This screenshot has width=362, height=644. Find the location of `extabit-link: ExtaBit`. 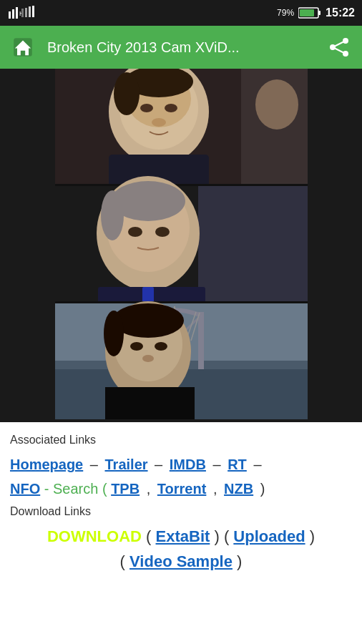

extabit-link: ExtaBit is located at coordinates (183, 537).